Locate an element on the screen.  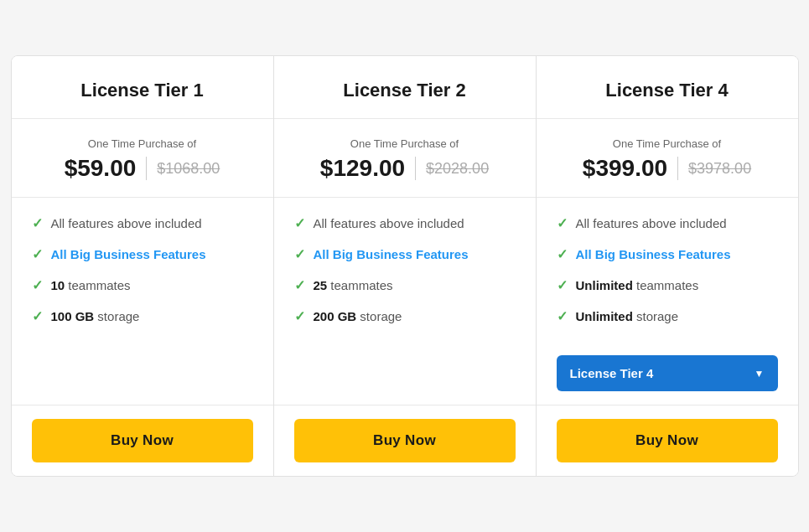
card-header-tier4: License Tier 4 is located at coordinates (667, 87).